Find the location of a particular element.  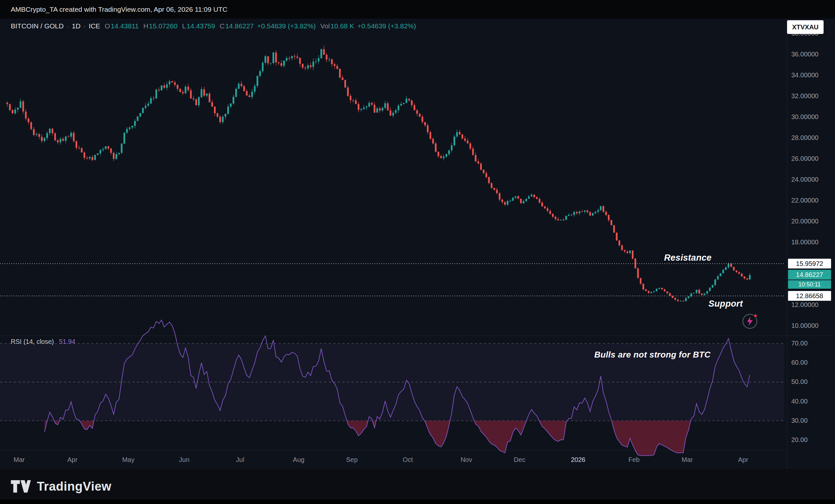

lightning-icon is located at coordinates (750, 321).